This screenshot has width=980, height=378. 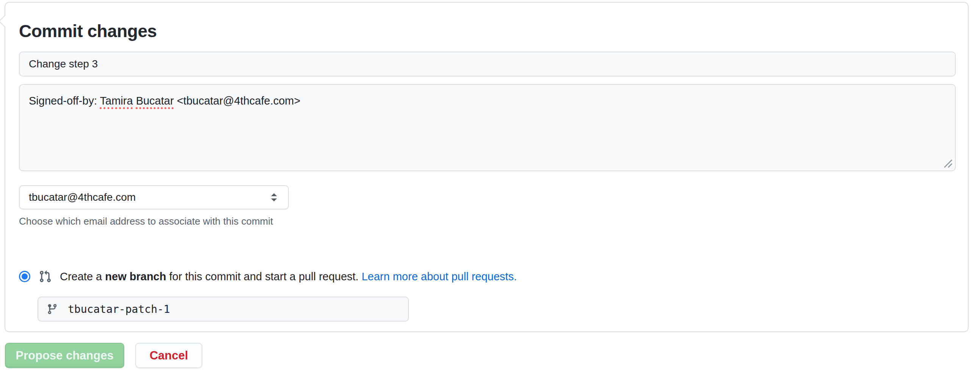 What do you see at coordinates (25, 276) in the screenshot?
I see `radio-dot` at bounding box center [25, 276].